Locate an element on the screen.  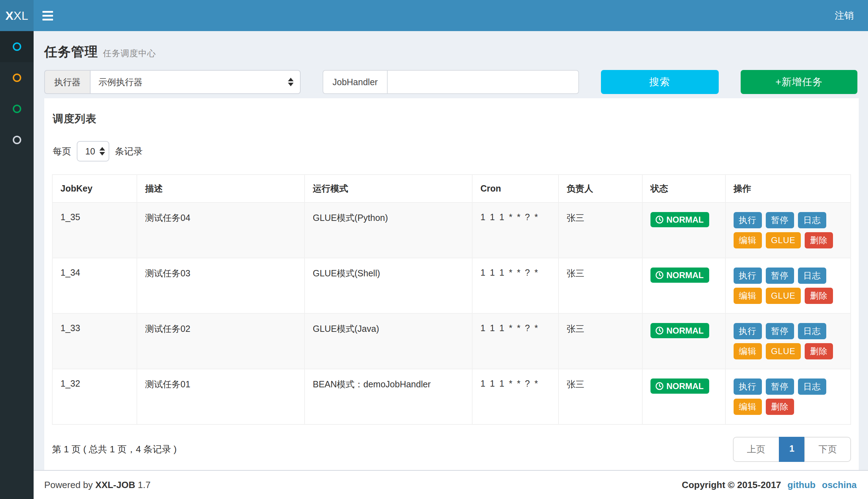
page-subtitle: 任务调度中心 is located at coordinates (129, 53).